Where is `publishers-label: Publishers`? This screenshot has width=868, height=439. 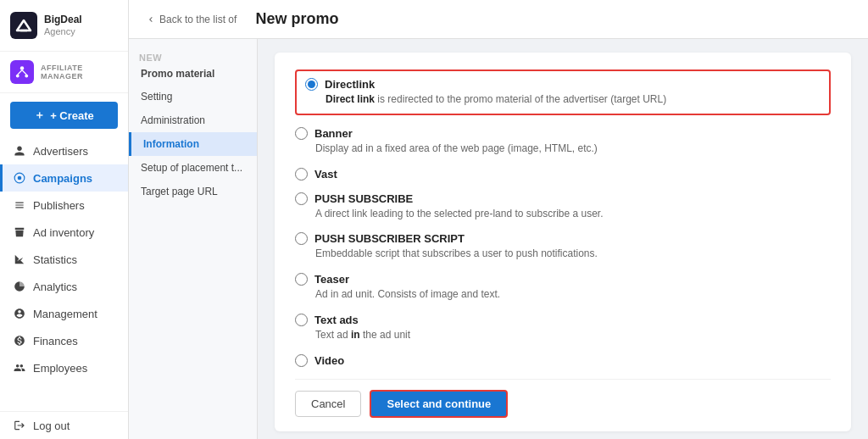
publishers-label: Publishers is located at coordinates (59, 205).